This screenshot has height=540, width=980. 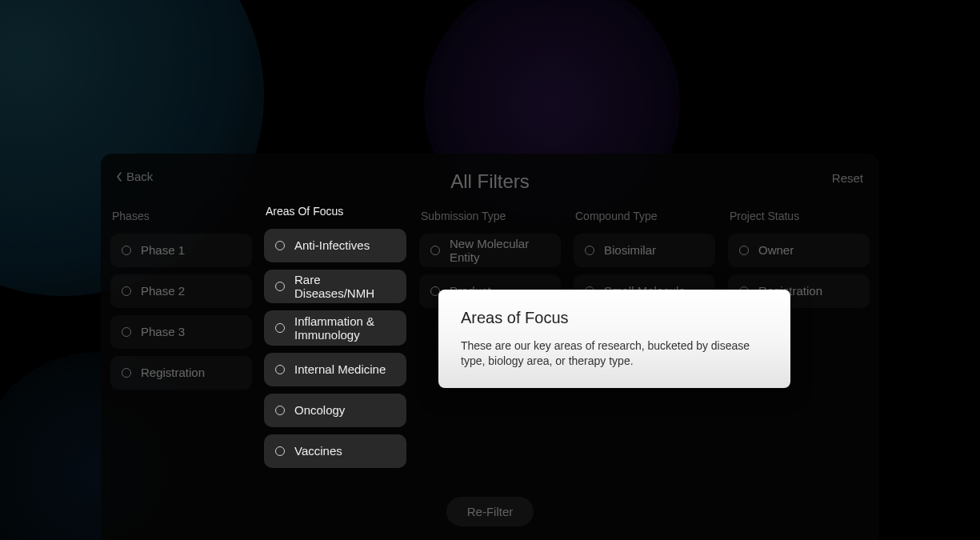 What do you see at coordinates (181, 216) in the screenshot?
I see `column-title-phases: Phases` at bounding box center [181, 216].